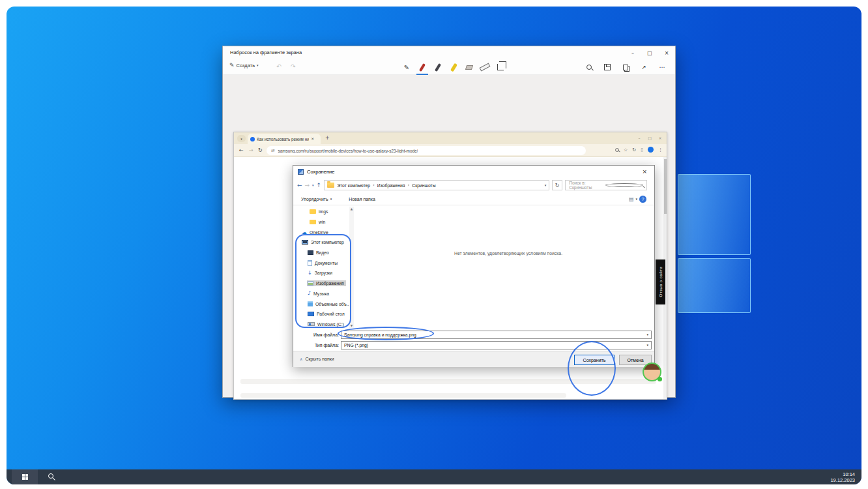 This screenshot has height=489, width=868. I want to click on bookmark-star-icon: ☆, so click(626, 150).